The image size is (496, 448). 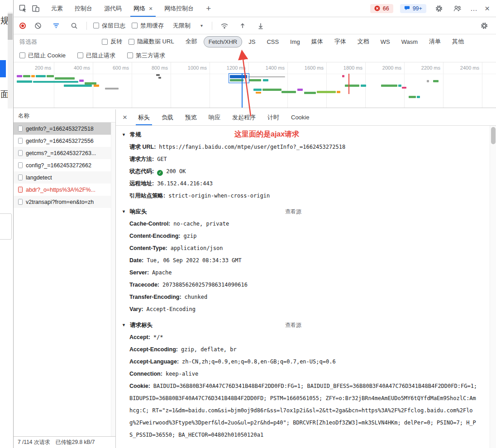 What do you see at coordinates (64, 116) in the screenshot?
I see `name-column-header: 名称` at bounding box center [64, 116].